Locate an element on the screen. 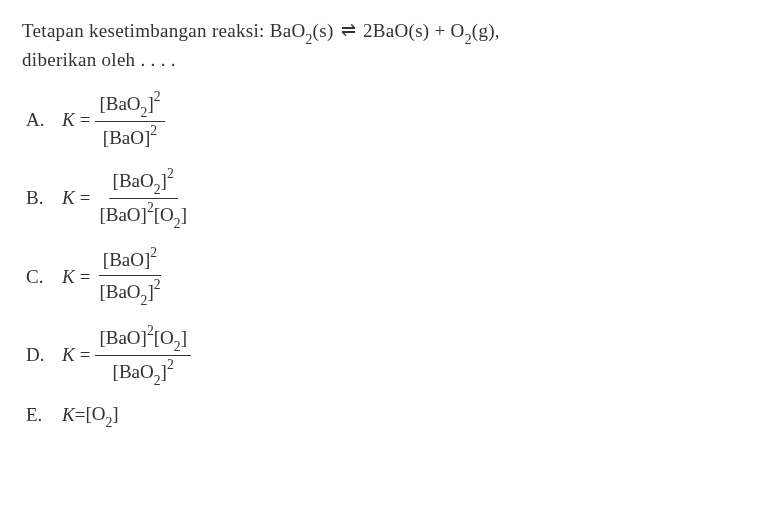  numerator: [BaO]2 is located at coordinates (130, 260).